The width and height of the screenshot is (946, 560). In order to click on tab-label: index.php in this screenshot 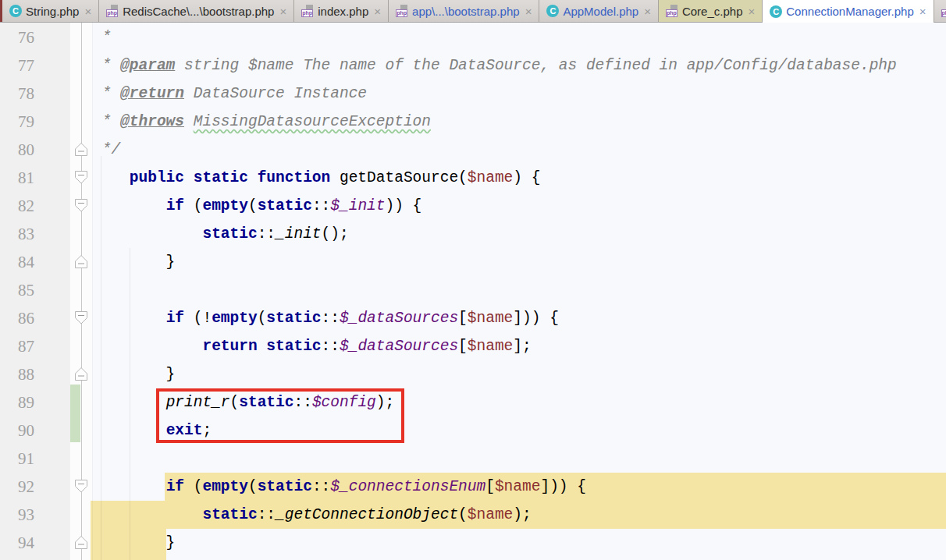, I will do `click(343, 11)`.